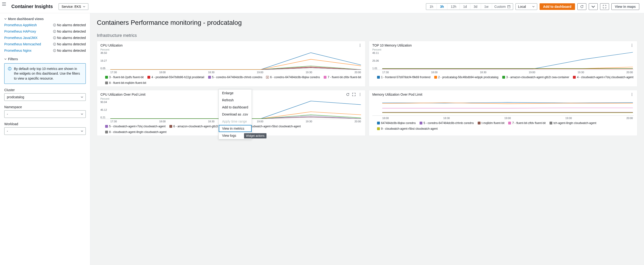  Describe the element at coordinates (45, 59) in the screenshot. I see `filters-toggle: Filters` at that location.